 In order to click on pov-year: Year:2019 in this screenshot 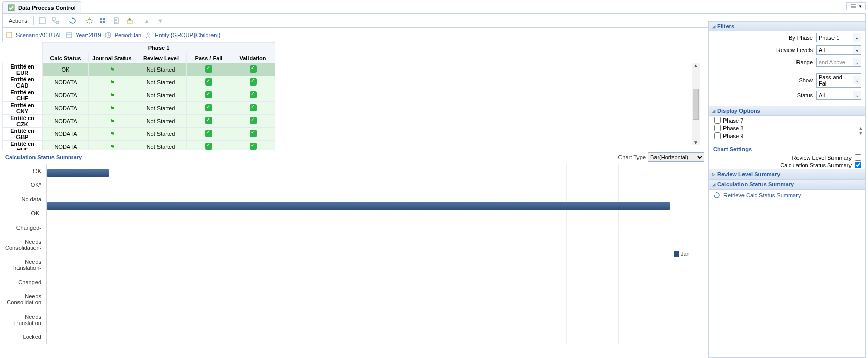, I will do `click(88, 35)`.